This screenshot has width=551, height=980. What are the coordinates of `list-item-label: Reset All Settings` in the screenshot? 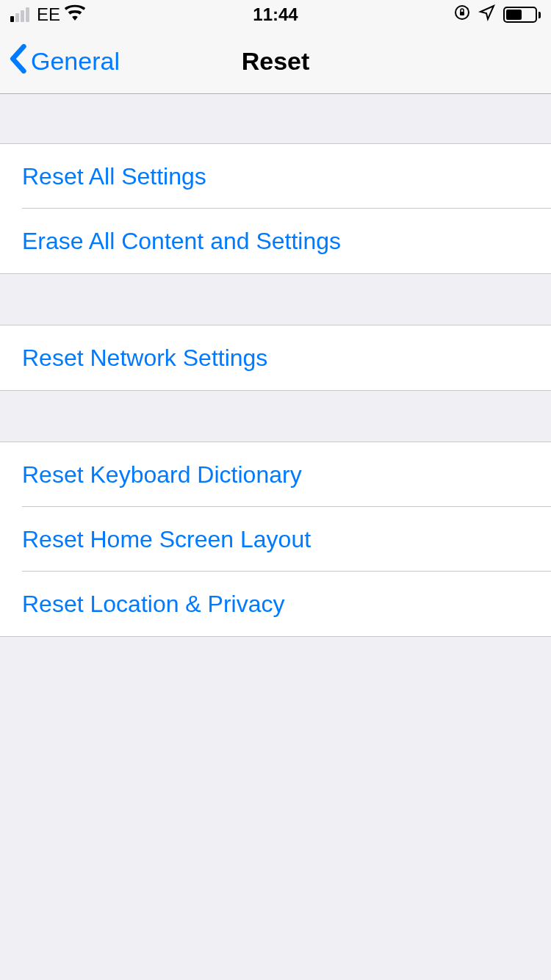 It's located at (115, 176).